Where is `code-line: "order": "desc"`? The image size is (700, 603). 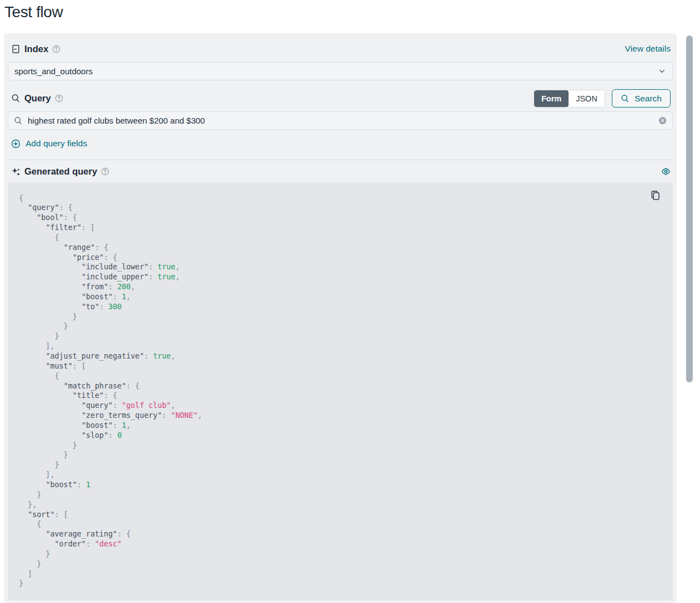 code-line: "order": "desc" is located at coordinates (341, 544).